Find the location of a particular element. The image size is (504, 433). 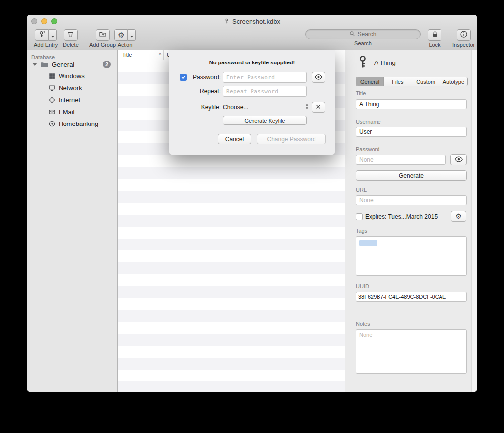

sidebar-item-windows: Windows is located at coordinates (72, 76).